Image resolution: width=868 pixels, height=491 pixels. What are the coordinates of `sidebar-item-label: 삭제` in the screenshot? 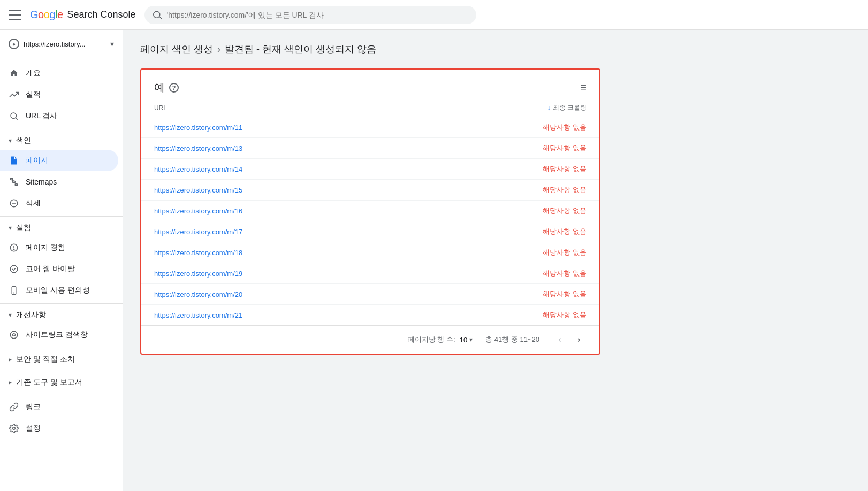 It's located at (33, 203).